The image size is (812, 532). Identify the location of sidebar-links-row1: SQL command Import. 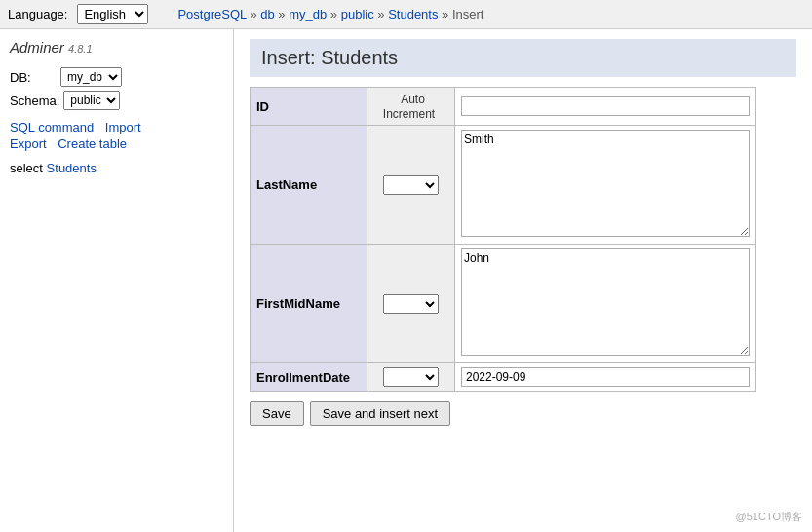
(117, 127).